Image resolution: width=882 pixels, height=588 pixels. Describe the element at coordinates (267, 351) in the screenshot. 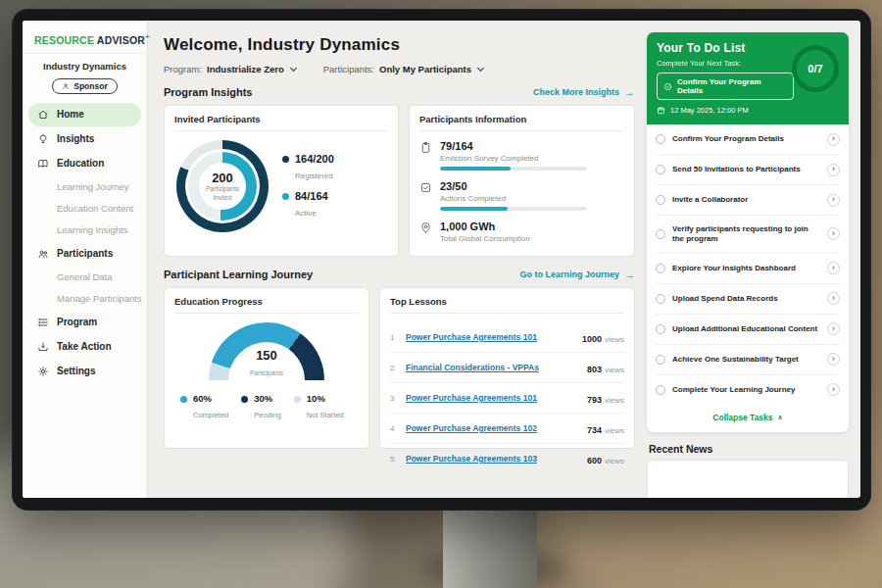

I see `education-progress-gauge-chart: 150 Participants` at that location.